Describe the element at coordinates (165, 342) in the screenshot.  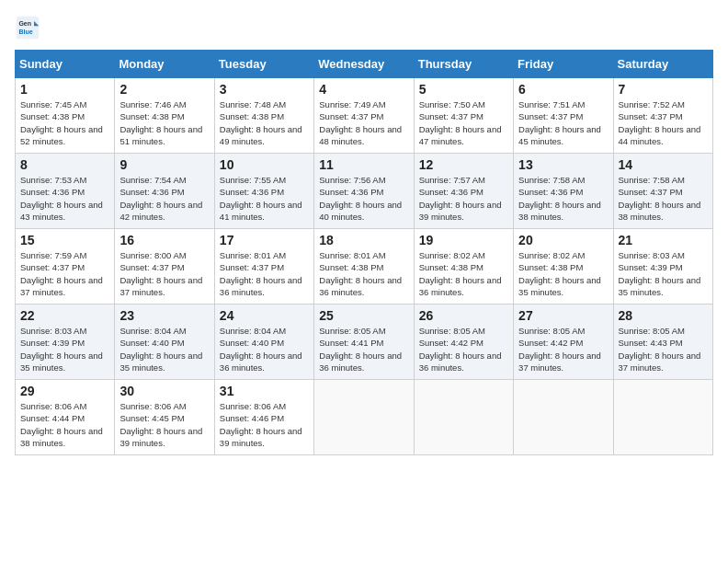
I see `calendar-cell: 23 Sunrise: 8:04 AM Sunset: 4:40 PM Dayl…` at that location.